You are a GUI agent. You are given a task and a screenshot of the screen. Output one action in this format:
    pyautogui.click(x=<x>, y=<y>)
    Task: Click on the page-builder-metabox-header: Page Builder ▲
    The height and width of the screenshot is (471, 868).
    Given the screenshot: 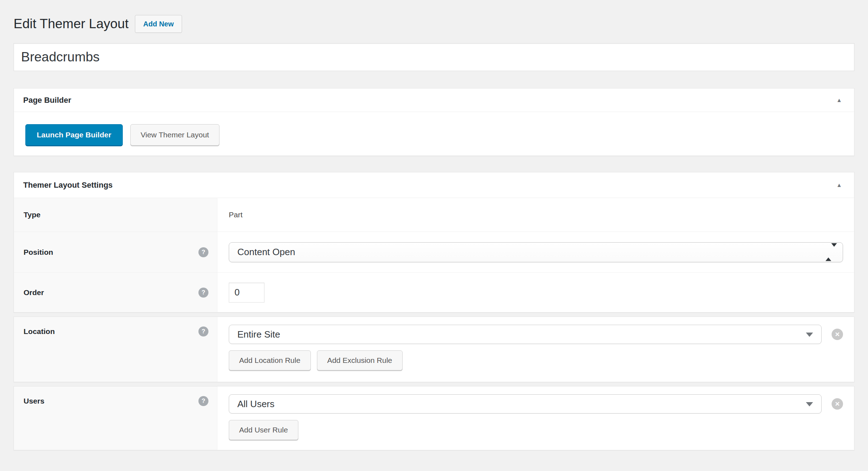 What is the action you would take?
    pyautogui.click(x=434, y=100)
    